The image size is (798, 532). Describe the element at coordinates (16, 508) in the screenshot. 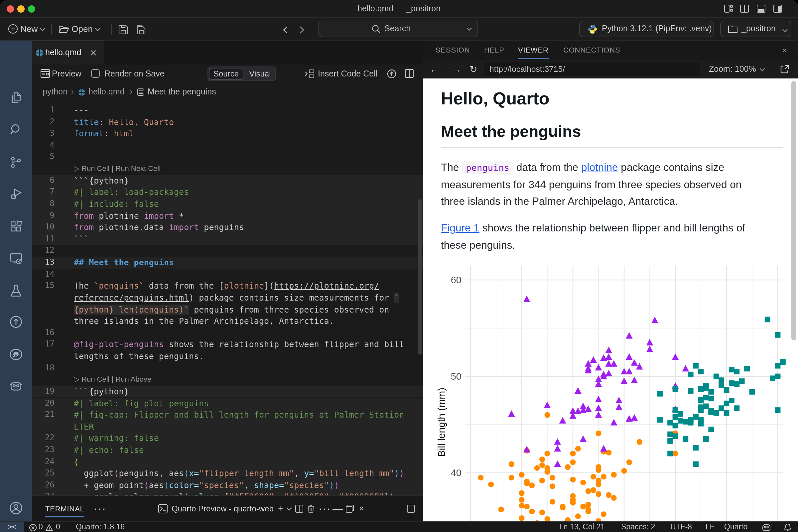

I see `account-icon` at that location.